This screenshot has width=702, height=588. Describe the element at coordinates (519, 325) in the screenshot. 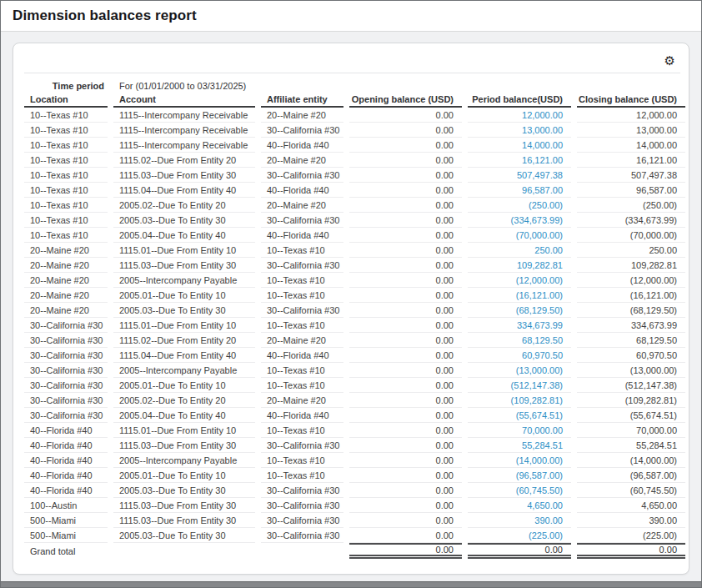

I see `period-balance-link: 334,673.99` at that location.